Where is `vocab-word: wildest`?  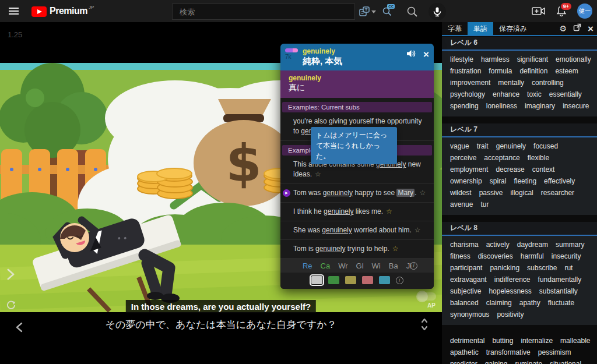 vocab-word: wildest is located at coordinates (461, 193).